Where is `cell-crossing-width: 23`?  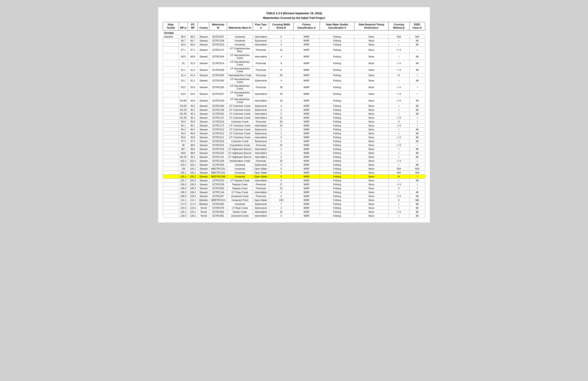 cell-crossing-width: 23 is located at coordinates (281, 188).